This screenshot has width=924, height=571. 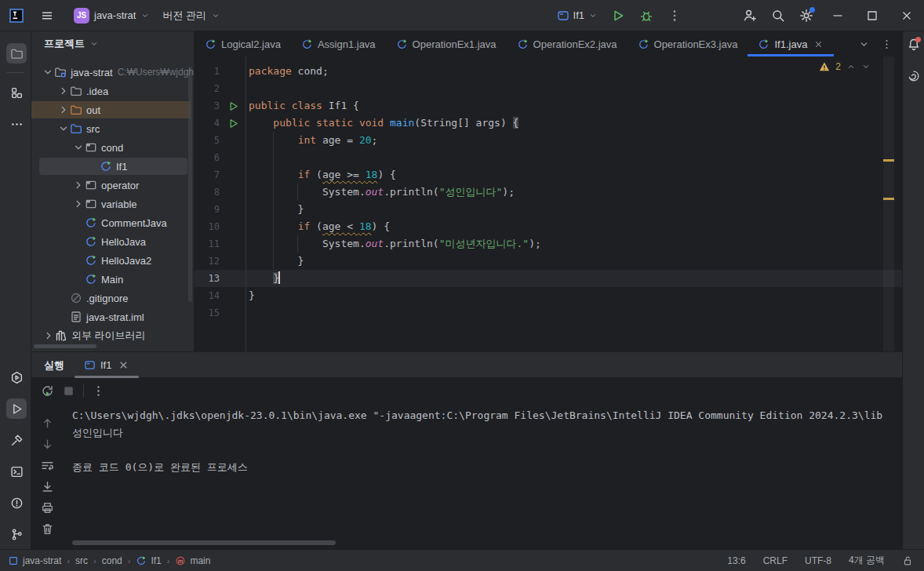 What do you see at coordinates (113, 44) in the screenshot?
I see `project-panel-header: 프로젝트` at bounding box center [113, 44].